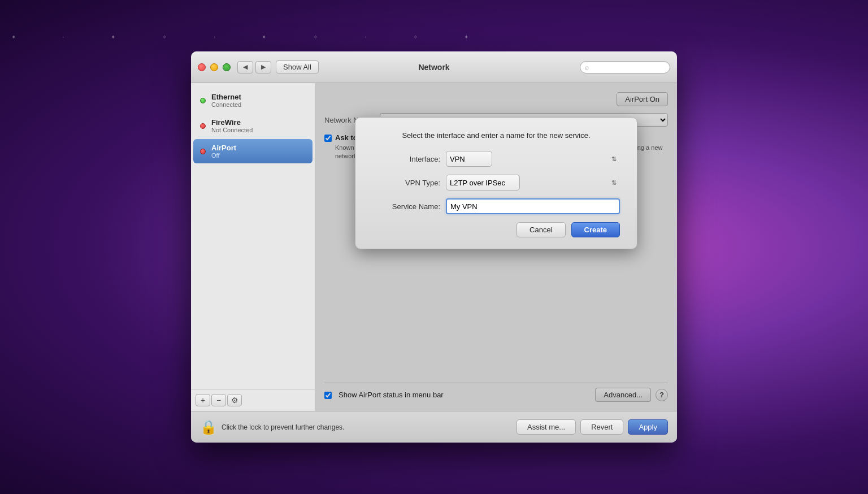  Describe the element at coordinates (226, 105) in the screenshot. I see `sidebar-item-status-ethernet: Connected` at that location.